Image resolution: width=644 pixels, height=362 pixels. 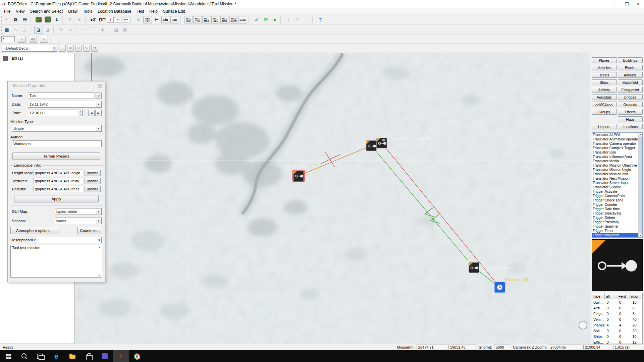 What do you see at coordinates (615, 139) in the screenshot?
I see `mcu-list-item: Translator:Animation operato` at bounding box center [615, 139].